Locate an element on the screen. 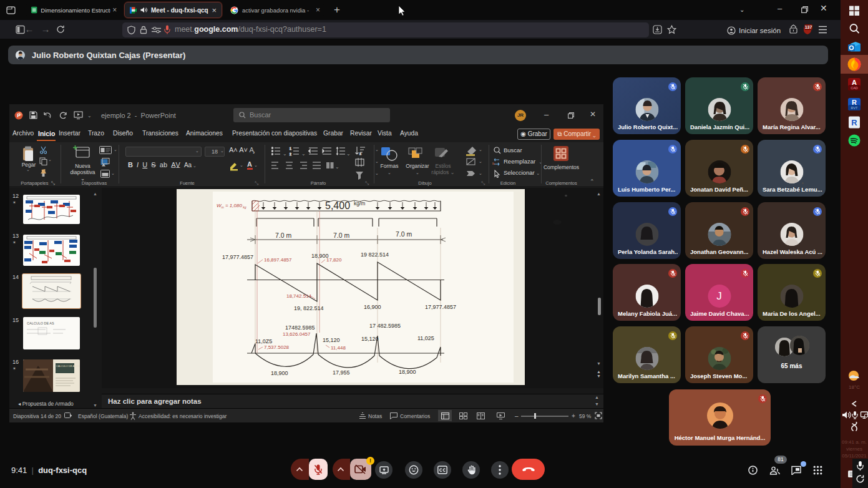  svg-text: P is located at coordinates (19, 115).